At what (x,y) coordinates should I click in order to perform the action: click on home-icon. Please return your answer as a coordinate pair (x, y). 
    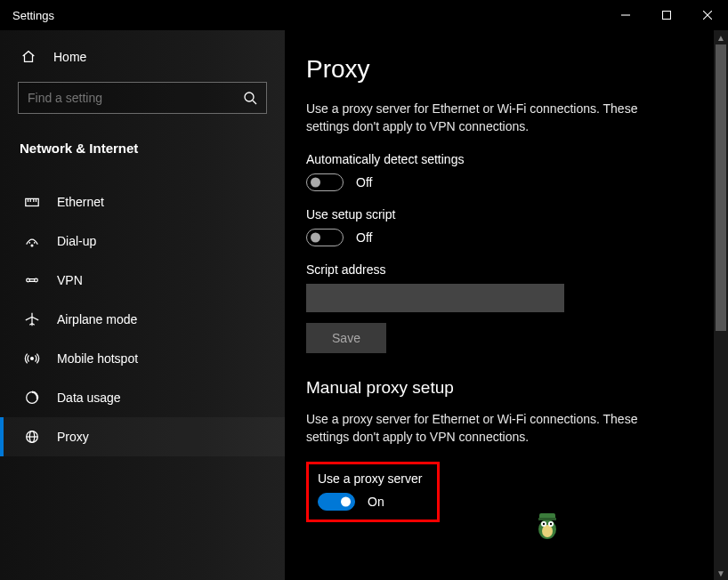
    Looking at the image, I should click on (28, 57).